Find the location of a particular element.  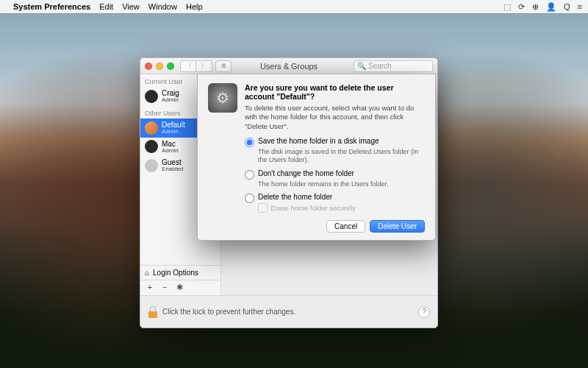

zoom-window-button is located at coordinates (171, 66).